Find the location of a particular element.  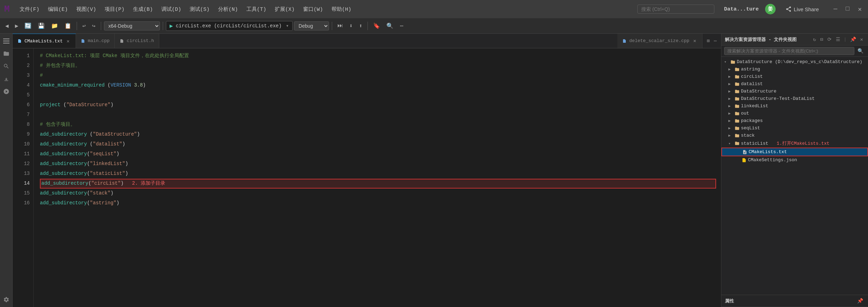

panel-sync-button: ↻ is located at coordinates (814, 39).